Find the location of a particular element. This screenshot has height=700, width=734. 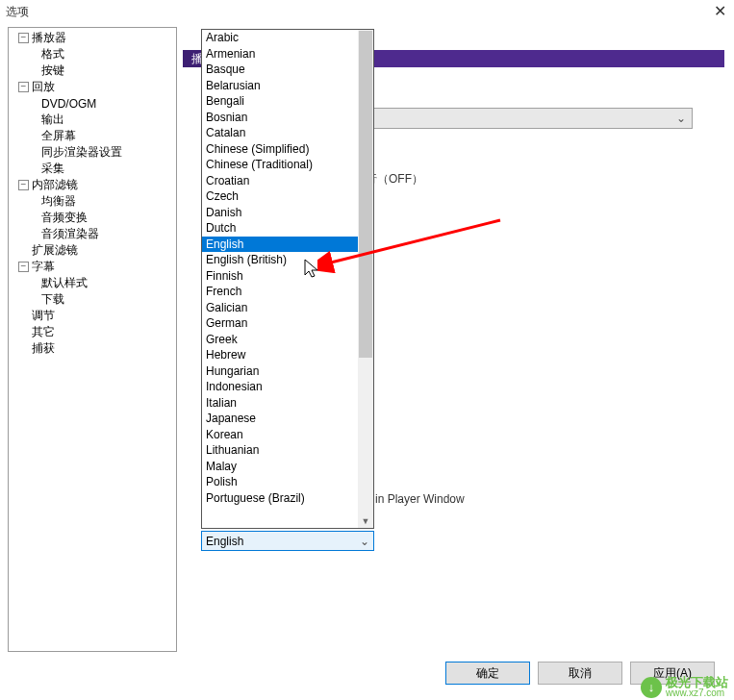

tree-item: 均衡器 is located at coordinates (109, 202).